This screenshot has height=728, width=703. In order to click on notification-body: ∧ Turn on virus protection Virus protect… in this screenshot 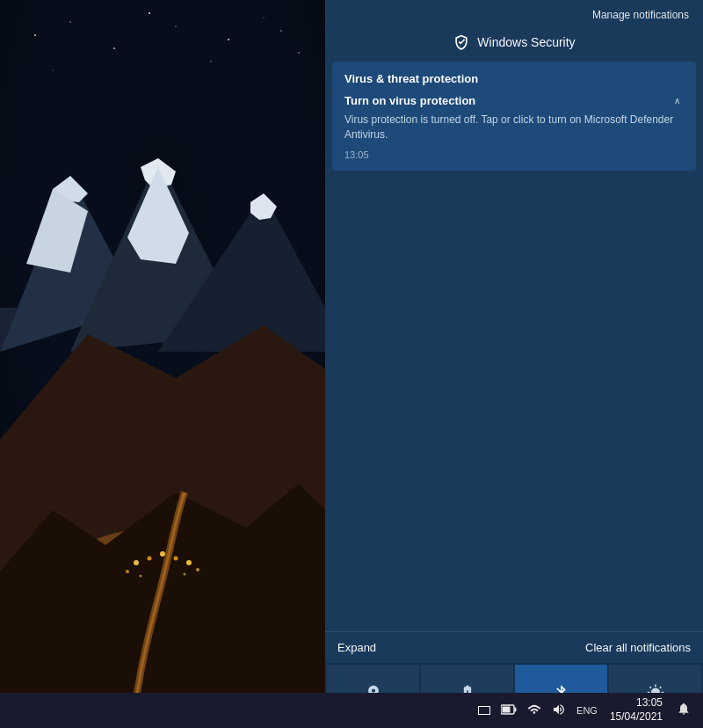, I will do `click(514, 127)`.